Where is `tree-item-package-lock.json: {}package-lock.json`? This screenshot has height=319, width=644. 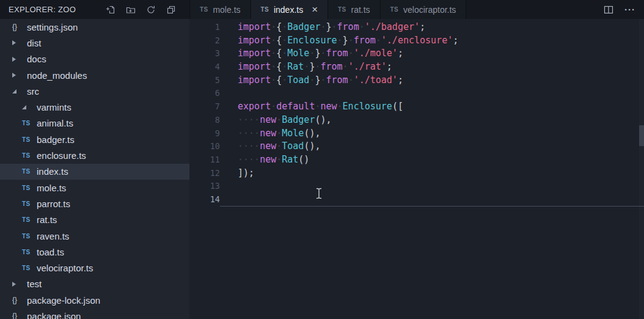
tree-item-package-lock.json: {}package-lock.json is located at coordinates (95, 300).